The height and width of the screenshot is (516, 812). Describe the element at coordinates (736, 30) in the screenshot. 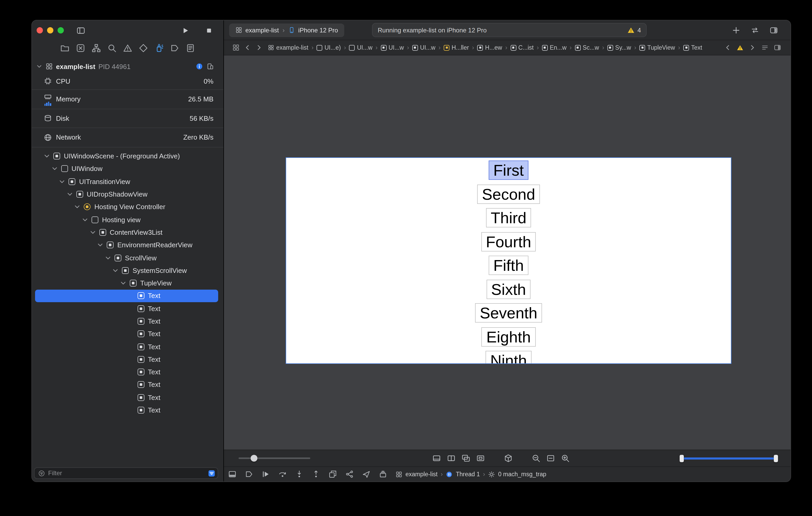

I see `add-editor-plus-icon` at that location.